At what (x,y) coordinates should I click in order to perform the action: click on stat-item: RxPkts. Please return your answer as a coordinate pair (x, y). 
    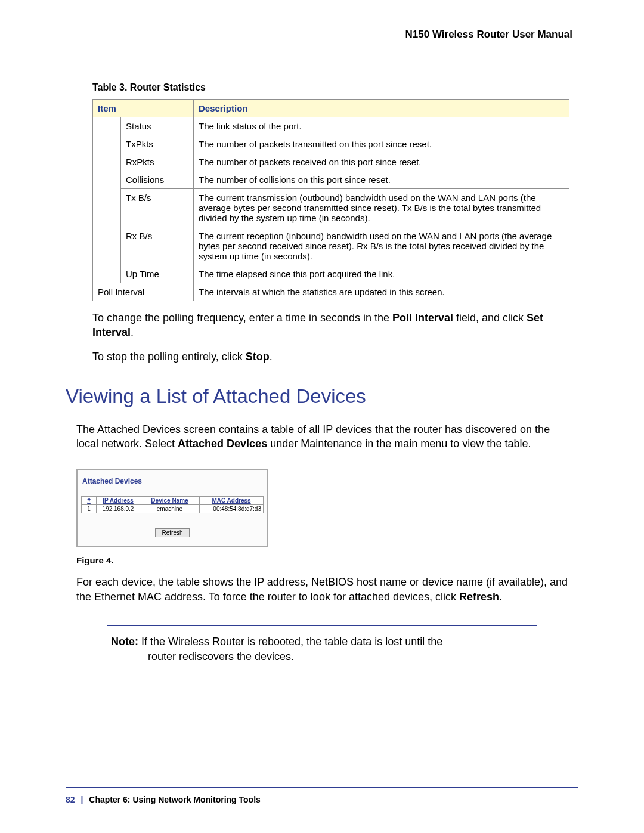
    Looking at the image, I should click on (157, 162).